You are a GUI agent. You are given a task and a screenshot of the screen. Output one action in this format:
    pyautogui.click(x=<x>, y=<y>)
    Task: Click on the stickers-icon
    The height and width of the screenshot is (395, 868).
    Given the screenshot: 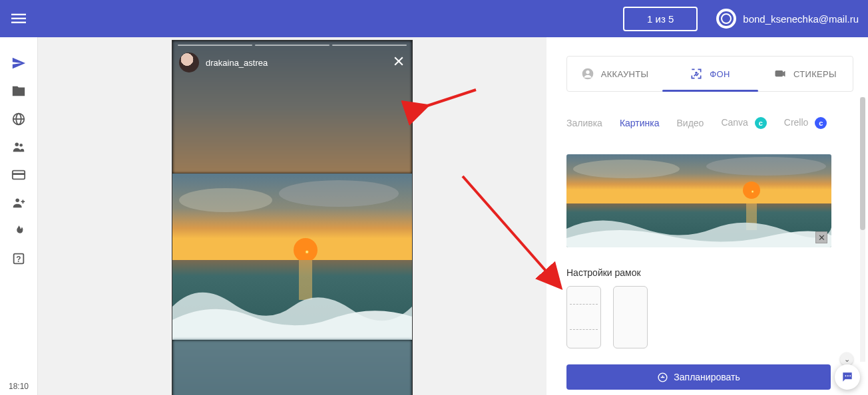 What is the action you would take?
    pyautogui.click(x=780, y=74)
    